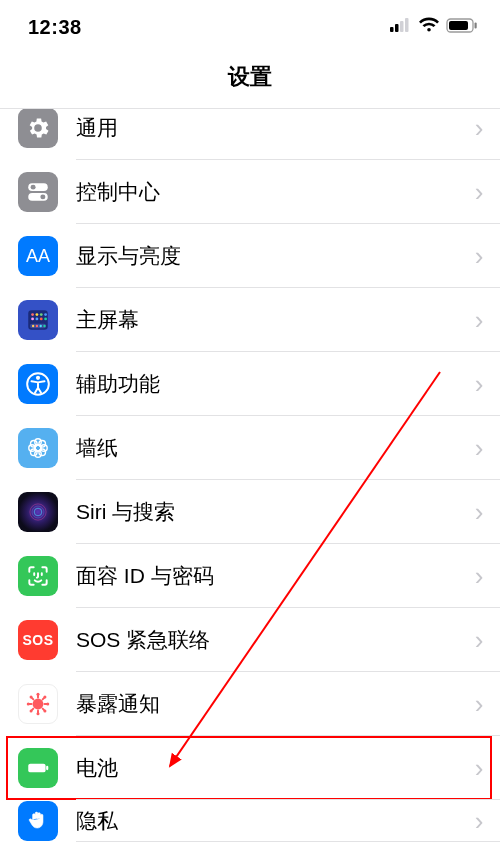  What do you see at coordinates (434, 27) in the screenshot?
I see `status-indicators` at bounding box center [434, 27].